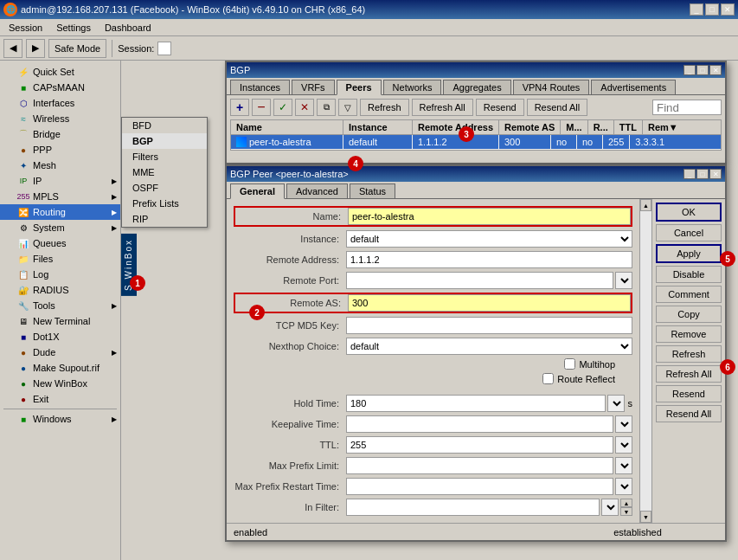 This screenshot has height=560, width=738. I want to click on menu-session: Session, so click(26, 28).